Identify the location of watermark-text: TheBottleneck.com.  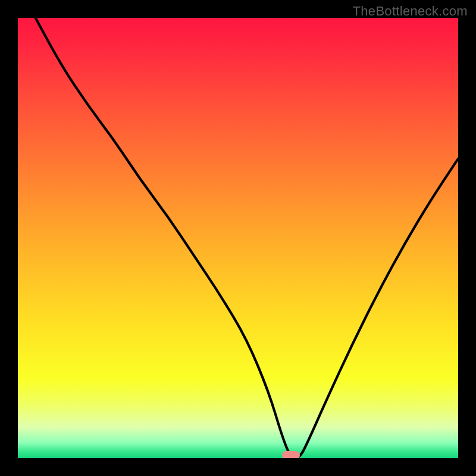
(411, 11).